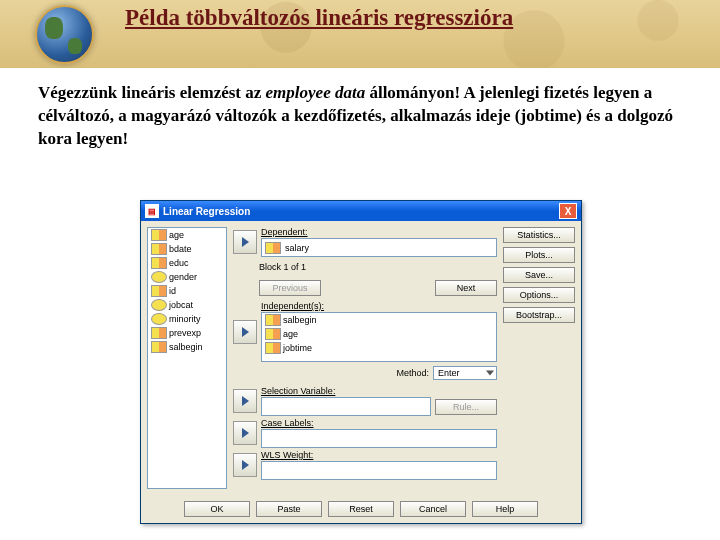 This screenshot has height=540, width=720. I want to click on list-item: gender, so click(187, 277).